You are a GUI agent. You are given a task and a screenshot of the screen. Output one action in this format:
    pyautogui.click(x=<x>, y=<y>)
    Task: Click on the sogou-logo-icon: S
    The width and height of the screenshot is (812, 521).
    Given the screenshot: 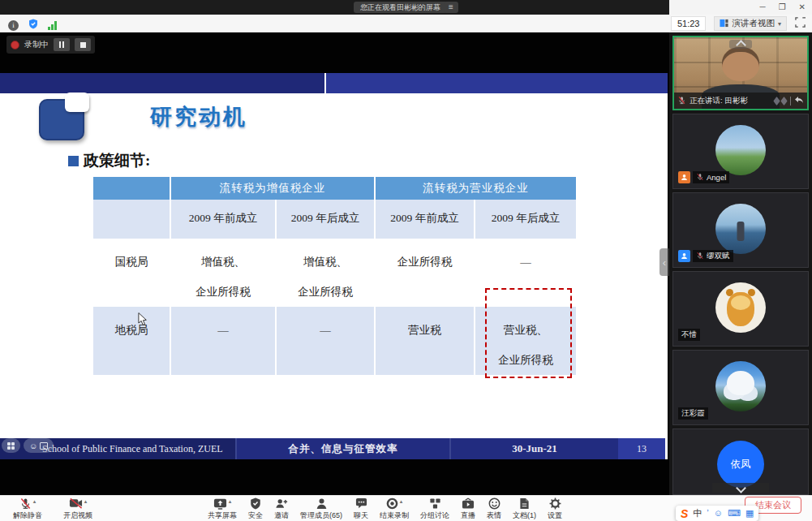 What is the action you would take?
    pyautogui.click(x=685, y=514)
    